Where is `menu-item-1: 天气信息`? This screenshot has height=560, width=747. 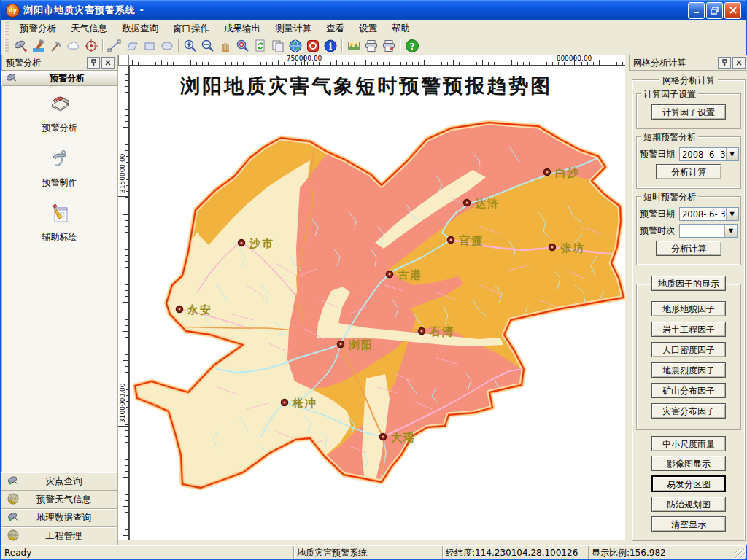
menu-item-1: 天气信息 is located at coordinates (89, 29).